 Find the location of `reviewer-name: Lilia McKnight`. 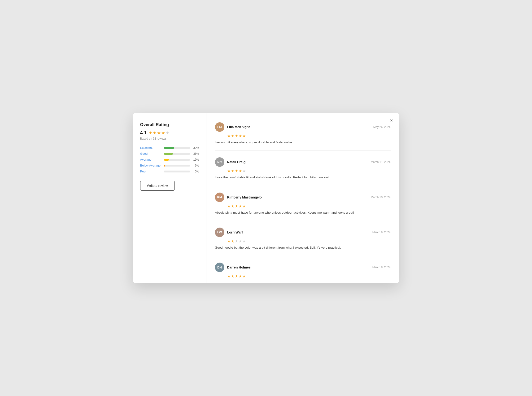

reviewer-name: Lilia McKnight is located at coordinates (239, 127).